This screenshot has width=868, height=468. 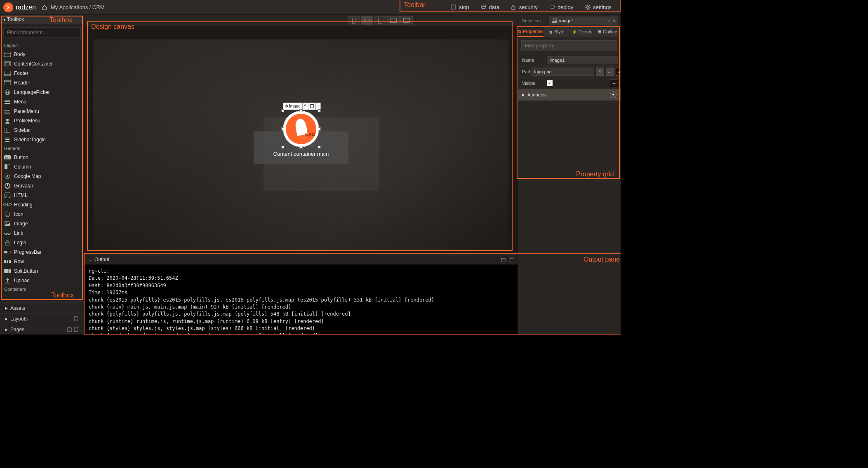 What do you see at coordinates (569, 95) in the screenshot?
I see `prop-attributes: ▶ Attributes +` at bounding box center [569, 95].